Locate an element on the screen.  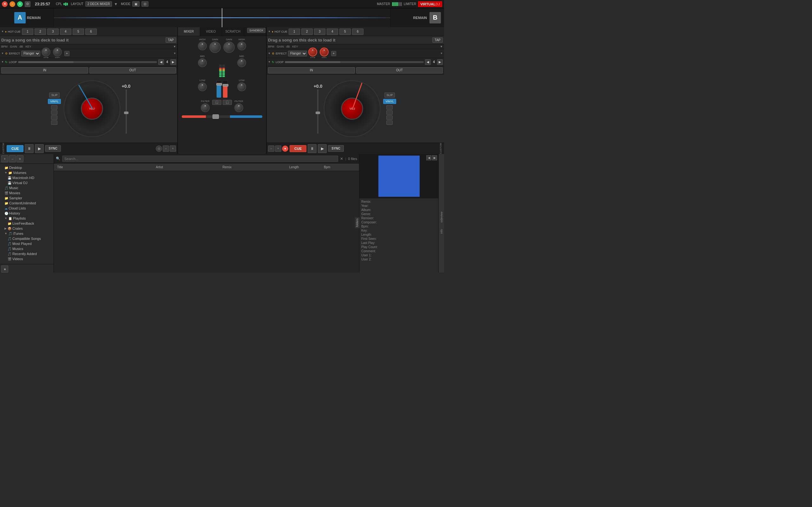
search-icon: 🔍 is located at coordinates (58, 159).